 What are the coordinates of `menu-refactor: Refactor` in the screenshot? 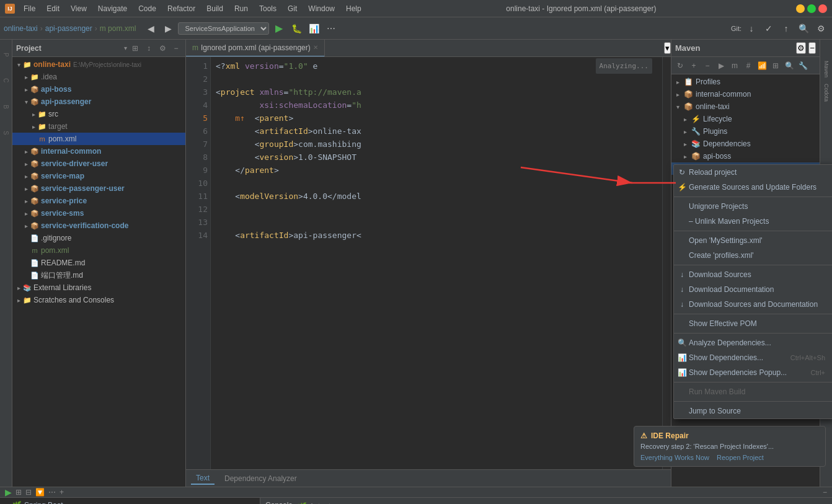 It's located at (181, 9).